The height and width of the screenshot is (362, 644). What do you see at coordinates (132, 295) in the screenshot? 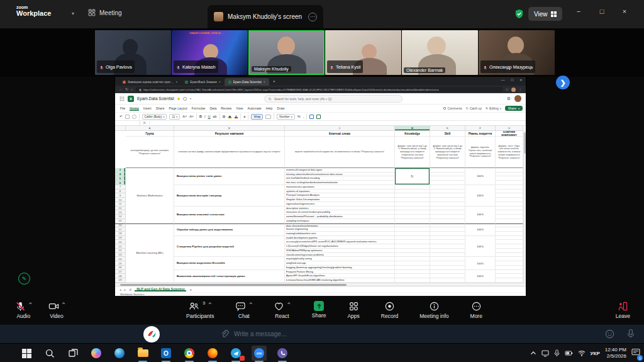
I see `workbook-statistics-label: Workbook Statistics` at bounding box center [132, 295].